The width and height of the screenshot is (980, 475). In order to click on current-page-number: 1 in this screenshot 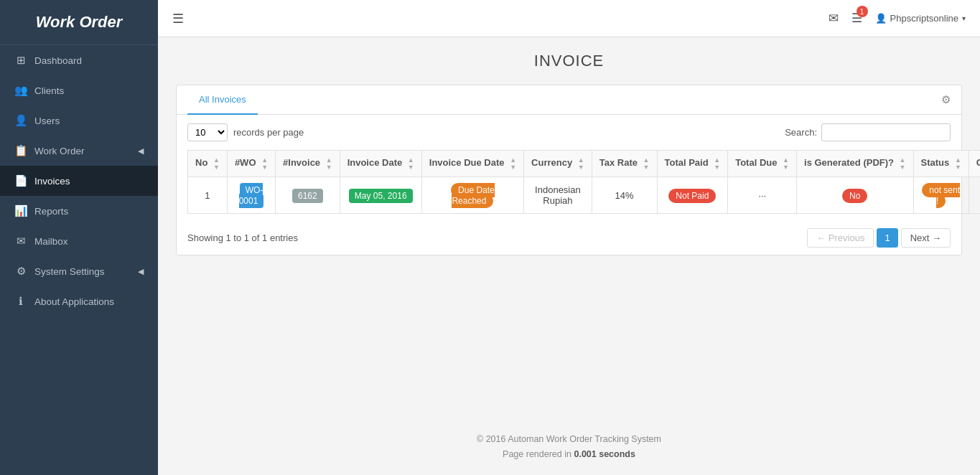, I will do `click(887, 238)`.